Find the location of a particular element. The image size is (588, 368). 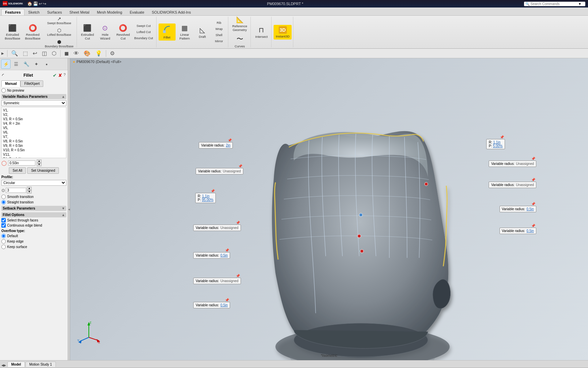

callout-variable-value-6: 0.5in is located at coordinates (224, 305).